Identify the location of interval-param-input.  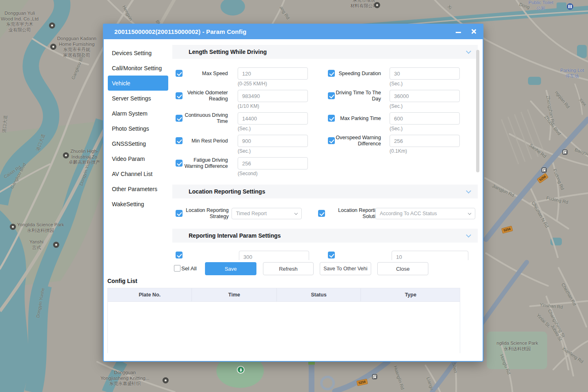
(274, 256).